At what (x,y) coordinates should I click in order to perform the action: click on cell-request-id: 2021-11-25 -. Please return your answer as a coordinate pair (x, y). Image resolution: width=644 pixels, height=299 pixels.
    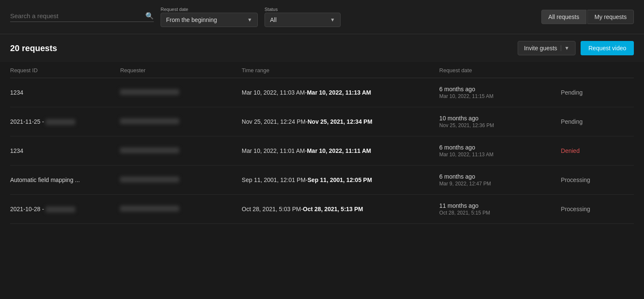
    Looking at the image, I should click on (65, 122).